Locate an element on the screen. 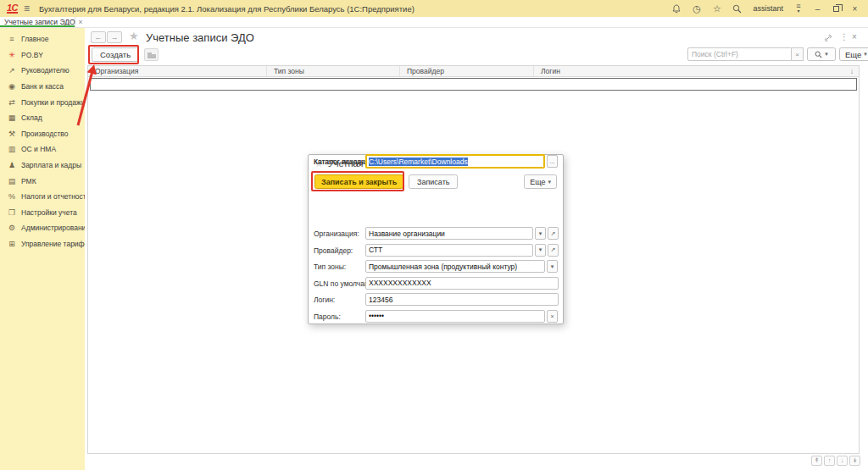 The image size is (868, 470). boxes-icon: ▦ is located at coordinates (12, 118).